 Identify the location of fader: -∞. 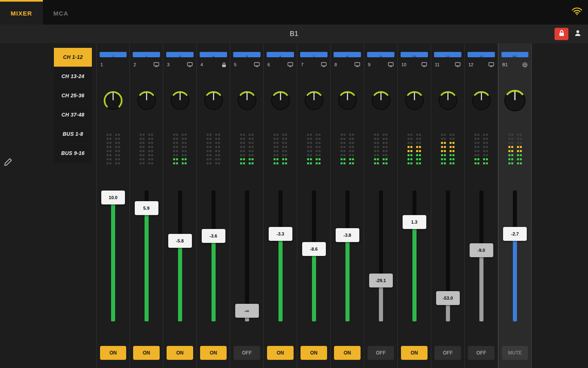
(247, 256).